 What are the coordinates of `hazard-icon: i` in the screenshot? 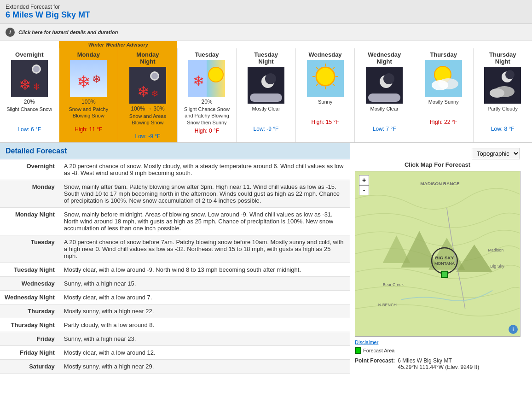 It's located at (10, 32).